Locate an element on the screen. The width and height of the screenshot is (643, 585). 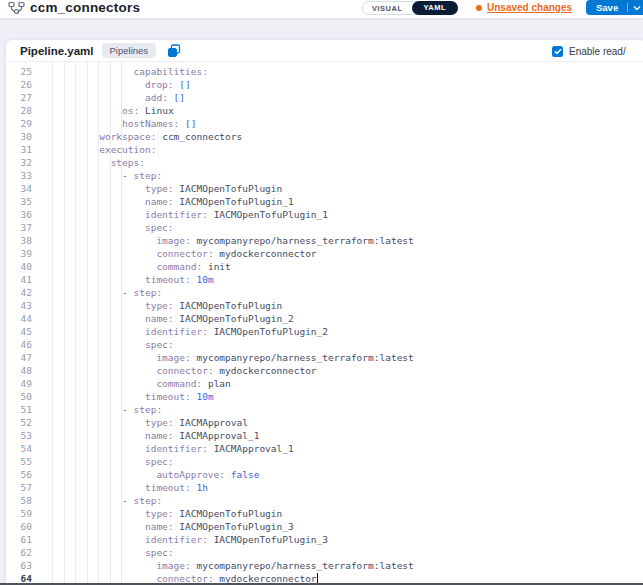
code-line: 51 - step: is located at coordinates (324, 410).